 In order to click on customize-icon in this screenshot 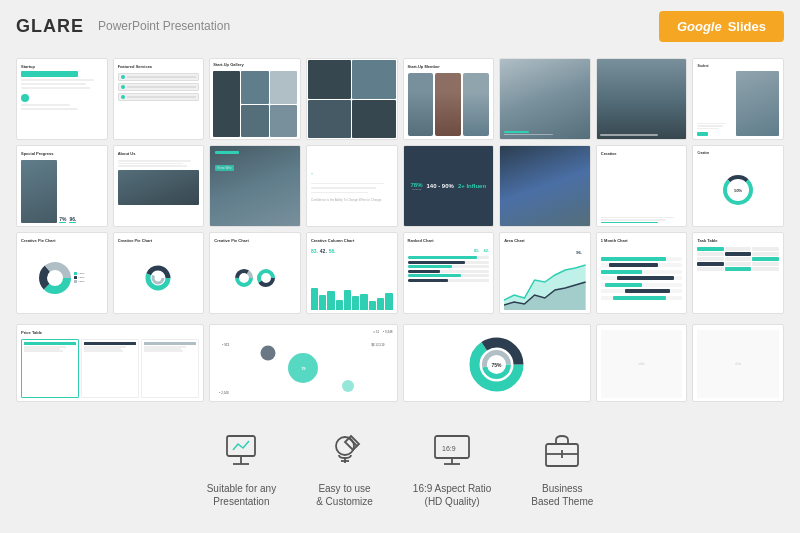, I will do `click(345, 450)`.